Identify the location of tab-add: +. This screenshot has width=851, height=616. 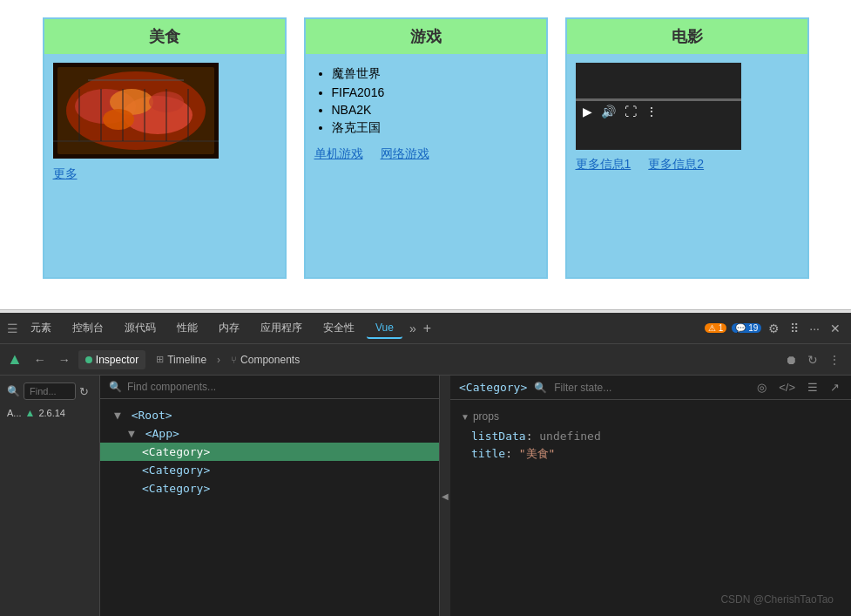
(427, 328).